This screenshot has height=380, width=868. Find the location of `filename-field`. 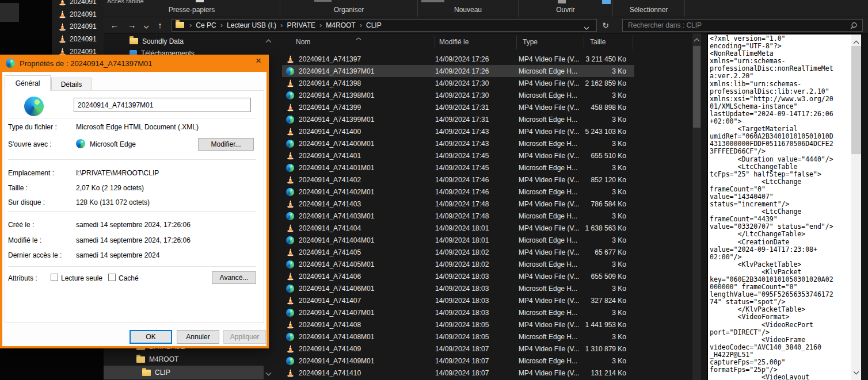

filename-field is located at coordinates (162, 105).